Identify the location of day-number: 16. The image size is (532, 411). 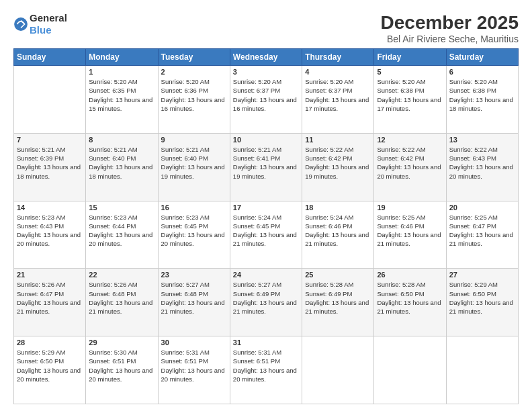
(194, 208).